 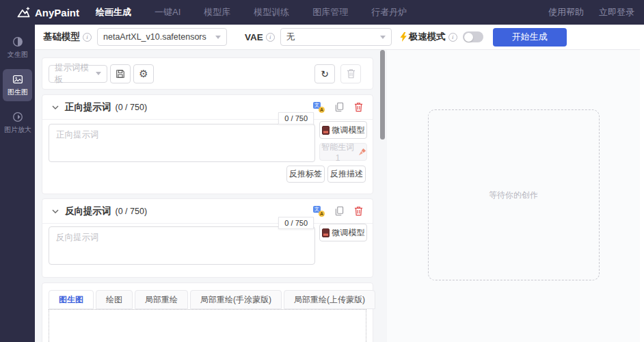 I want to click on negative-counter-tooltip: 0 / 750, so click(x=296, y=223).